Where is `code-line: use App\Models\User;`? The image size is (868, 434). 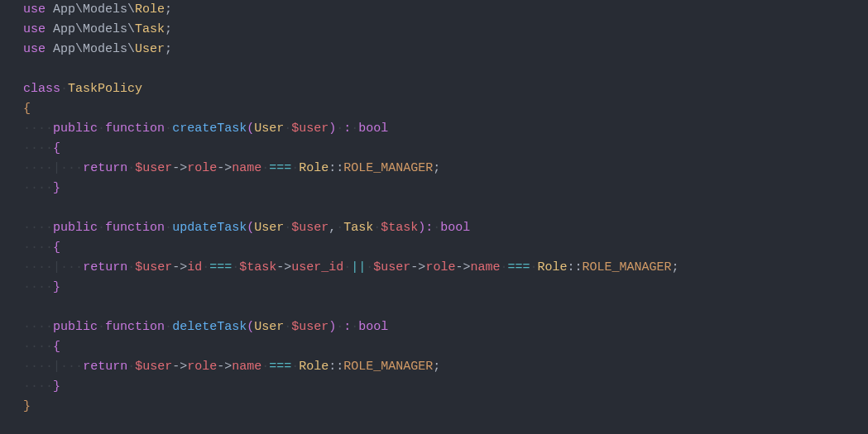 code-line: use App\Models\User; is located at coordinates (98, 50).